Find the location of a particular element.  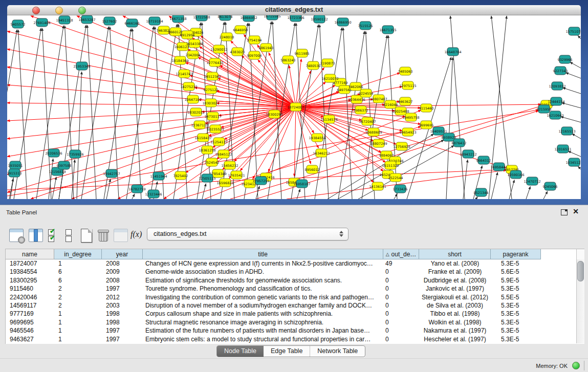

unselect-all-icon is located at coordinates (69, 235).